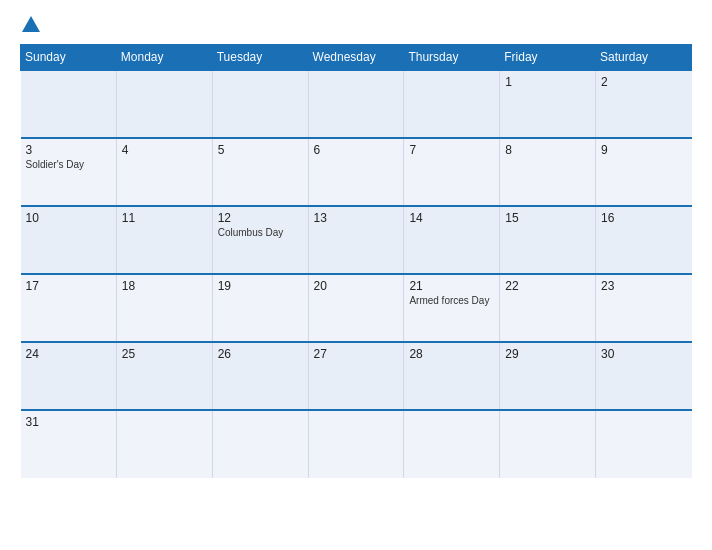 This screenshot has width=712, height=550. What do you see at coordinates (260, 58) in the screenshot?
I see `day-header-tuesday: Tuesday` at bounding box center [260, 58].